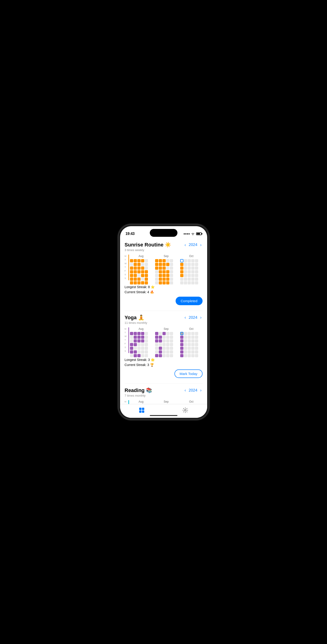 The width and height of the screenshot is (327, 644). I want to click on calendar-reading: M T W T Aug, so click(164, 402).